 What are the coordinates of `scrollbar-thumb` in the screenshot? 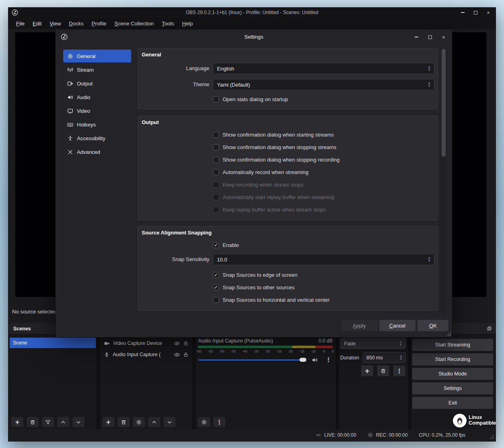 It's located at (444, 103).